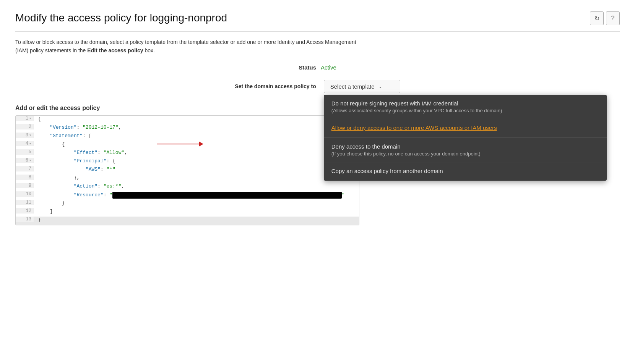 Image resolution: width=635 pixels, height=364 pixels. Describe the element at coordinates (25, 152) in the screenshot. I see `line-gutter-5: 5` at that location.